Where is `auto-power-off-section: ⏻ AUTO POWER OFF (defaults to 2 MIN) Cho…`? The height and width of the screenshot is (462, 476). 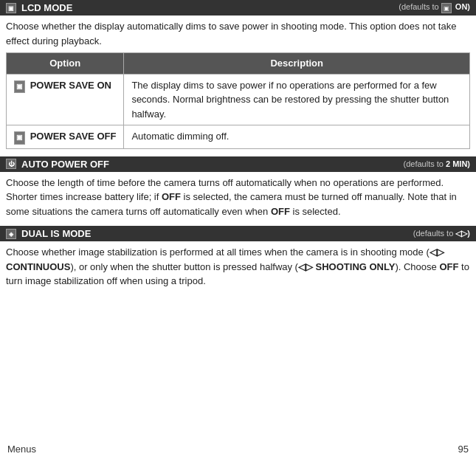
auto-power-off-section: ⏻ AUTO POWER OFF (defaults to 2 MIN) Cho… is located at coordinates (238, 190).